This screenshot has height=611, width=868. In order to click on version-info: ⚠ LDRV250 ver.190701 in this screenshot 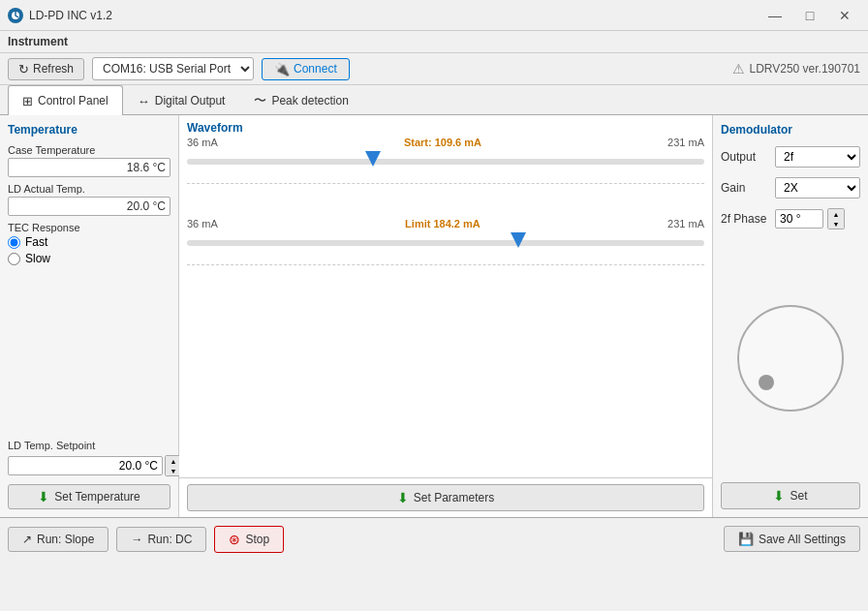, I will do `click(796, 69)`.